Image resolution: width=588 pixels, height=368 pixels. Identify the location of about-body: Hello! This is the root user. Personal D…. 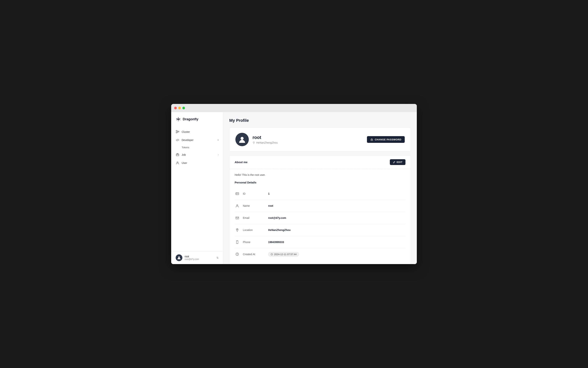
(320, 217).